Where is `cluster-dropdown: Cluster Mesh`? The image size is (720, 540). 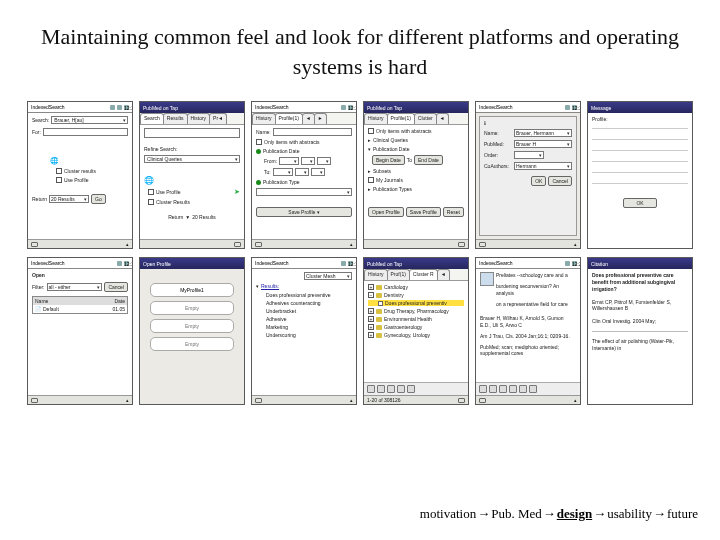 cluster-dropdown: Cluster Mesh is located at coordinates (328, 276).